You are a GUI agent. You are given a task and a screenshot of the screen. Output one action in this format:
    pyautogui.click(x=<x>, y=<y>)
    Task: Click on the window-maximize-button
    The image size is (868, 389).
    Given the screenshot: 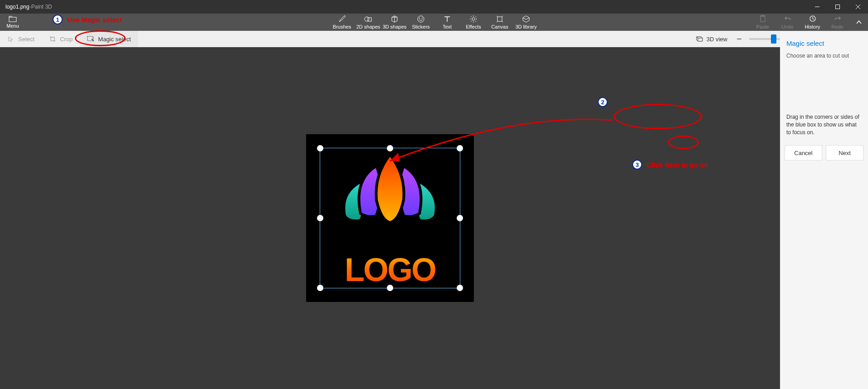 What is the action you would take?
    pyautogui.click(x=837, y=7)
    